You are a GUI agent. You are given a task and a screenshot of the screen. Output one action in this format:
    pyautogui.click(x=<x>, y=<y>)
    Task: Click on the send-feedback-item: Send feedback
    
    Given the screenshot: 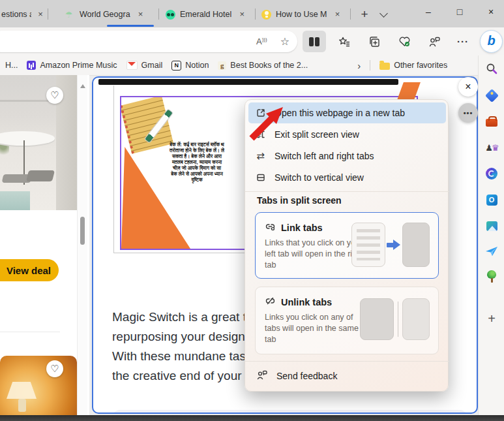 What is the action you would take?
    pyautogui.click(x=347, y=376)
    